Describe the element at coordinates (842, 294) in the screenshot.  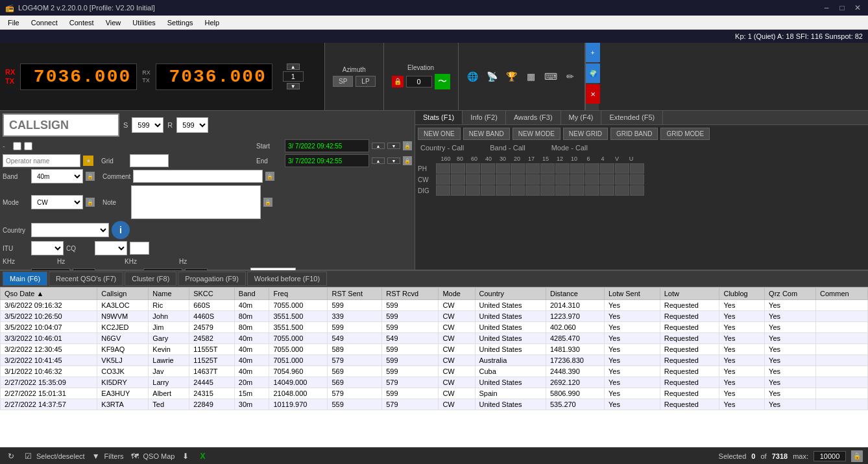
I see `col-comment: Commen` at that location.